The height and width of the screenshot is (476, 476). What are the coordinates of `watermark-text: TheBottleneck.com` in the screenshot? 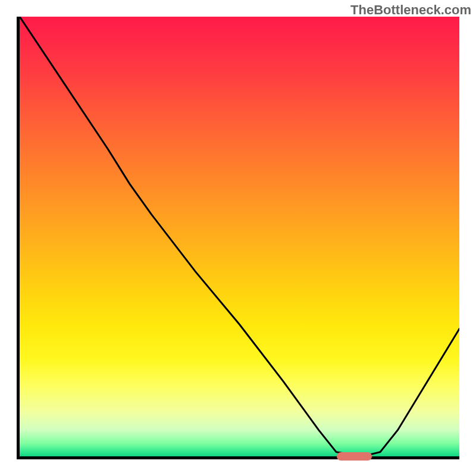 It's located at (411, 10).